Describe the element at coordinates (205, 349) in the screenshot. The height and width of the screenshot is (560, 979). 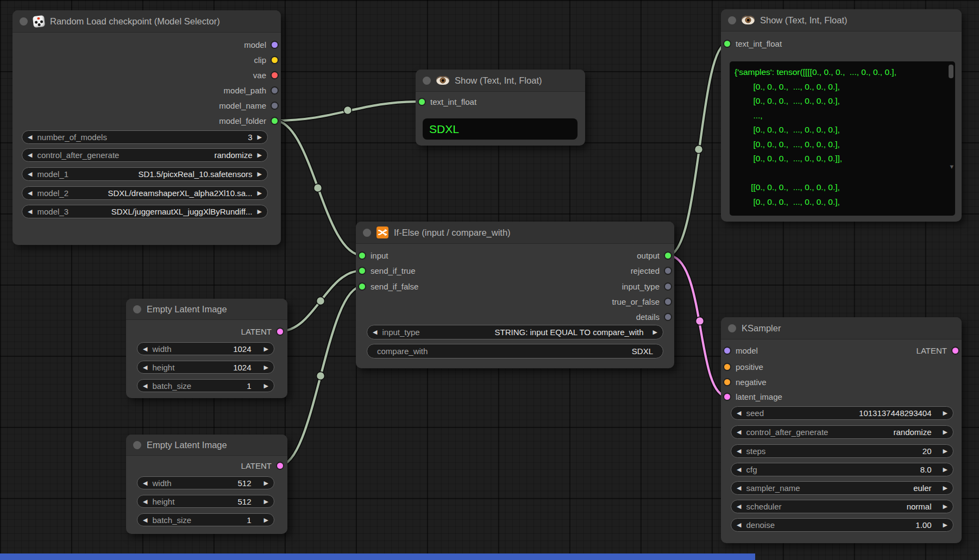
I see `widget-width: ◀ width 1024 ▶` at that location.